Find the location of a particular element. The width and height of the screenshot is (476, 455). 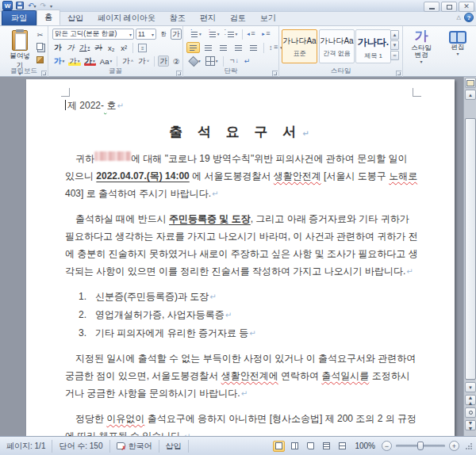

previous-page-button: ▲▲ is located at coordinates (470, 400).